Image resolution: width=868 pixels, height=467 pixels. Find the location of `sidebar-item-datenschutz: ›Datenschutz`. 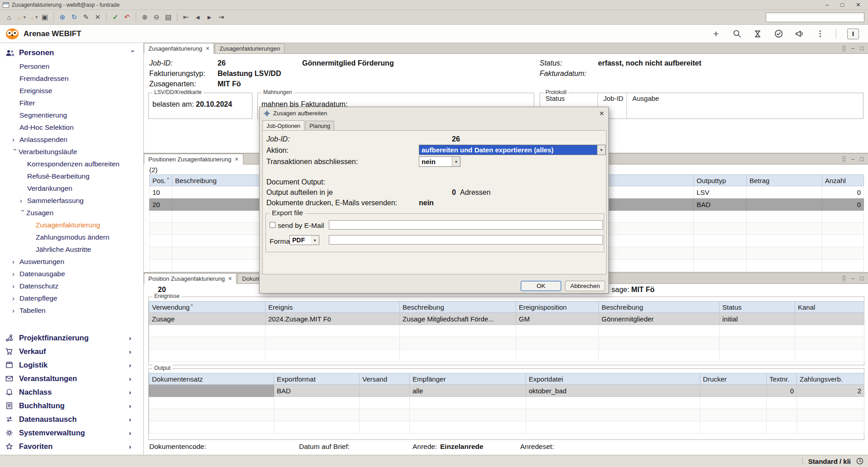

sidebar-item-datenschutz: ›Datenschutz is located at coordinates (71, 286).